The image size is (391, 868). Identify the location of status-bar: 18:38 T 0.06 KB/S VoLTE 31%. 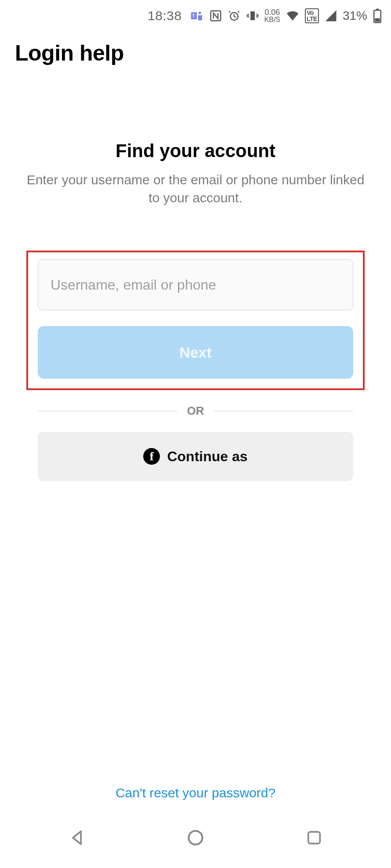
(196, 16).